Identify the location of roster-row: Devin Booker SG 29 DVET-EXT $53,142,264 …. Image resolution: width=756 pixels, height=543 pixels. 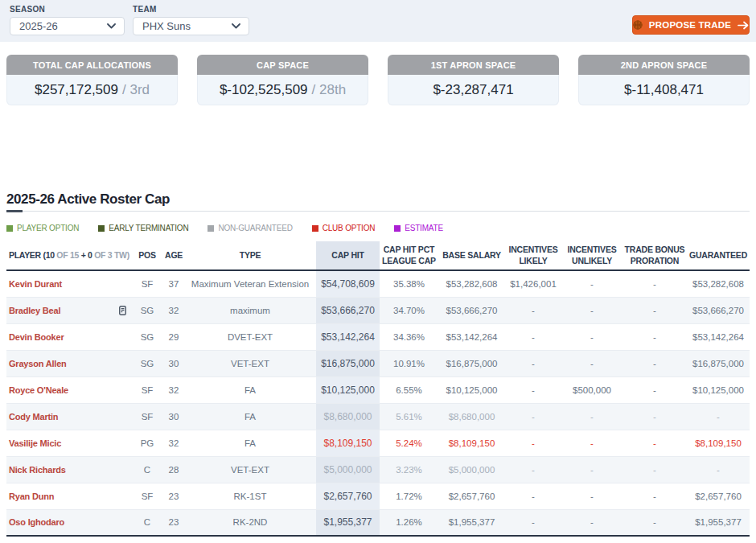
(378, 336).